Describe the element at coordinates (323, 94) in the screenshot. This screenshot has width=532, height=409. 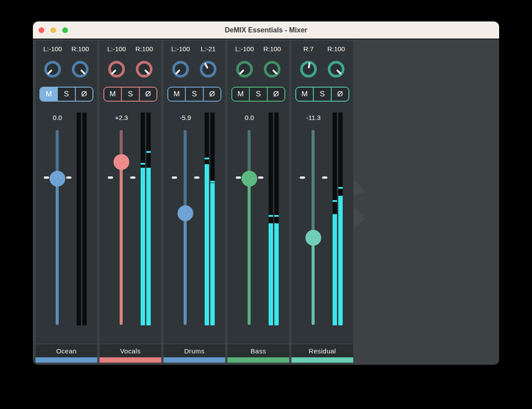
I see `mute-solo-phase-group: M S Ø` at that location.